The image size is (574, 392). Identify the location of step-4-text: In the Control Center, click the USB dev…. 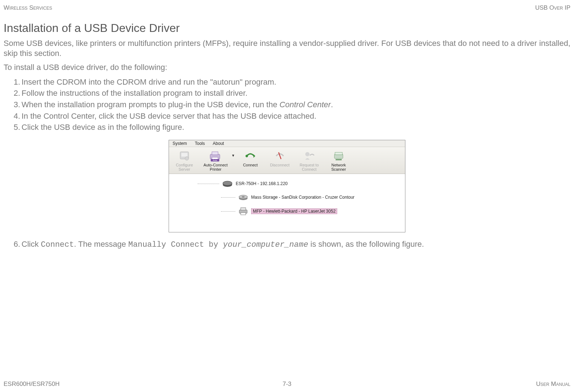
(169, 116).